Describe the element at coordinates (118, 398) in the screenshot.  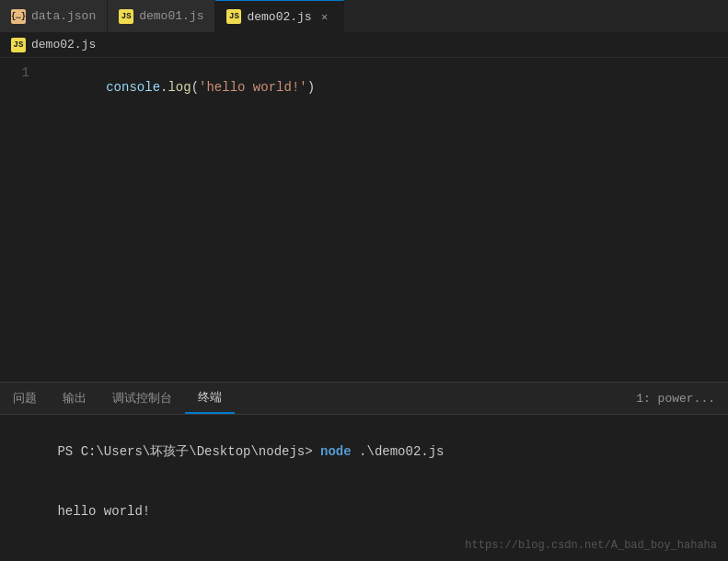
I see `panel-tab-group: 问题 输出 调试控制台 终端` at that location.